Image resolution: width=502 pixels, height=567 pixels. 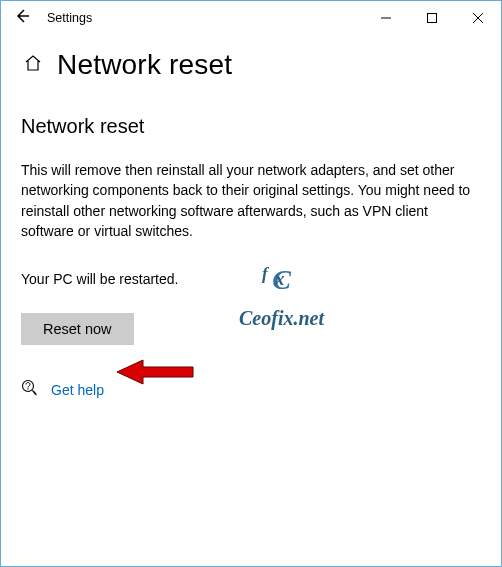 I want to click on window-title: Settings, so click(x=68, y=18).